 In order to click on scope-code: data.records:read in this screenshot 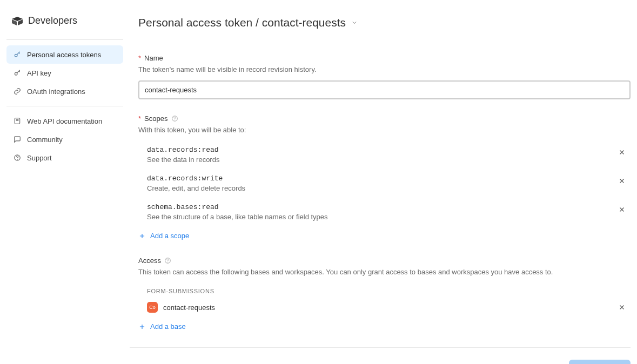, I will do `click(381, 150)`.